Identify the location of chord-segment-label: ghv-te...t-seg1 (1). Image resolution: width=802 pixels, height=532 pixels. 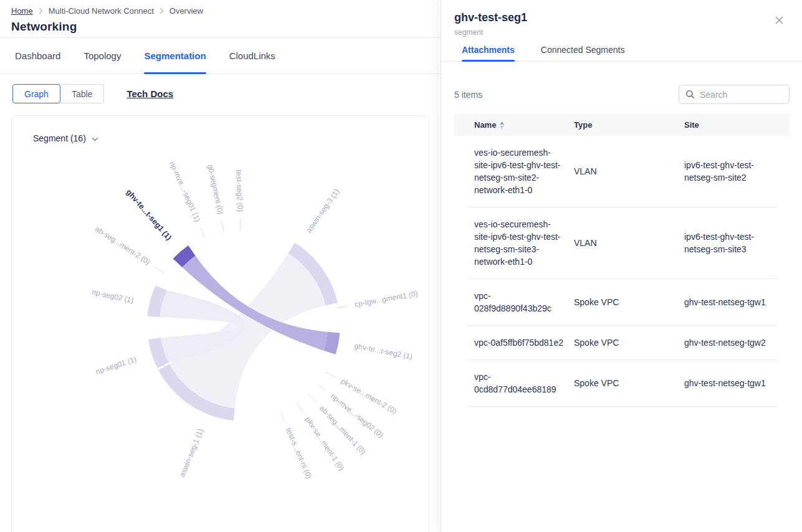
(149, 214).